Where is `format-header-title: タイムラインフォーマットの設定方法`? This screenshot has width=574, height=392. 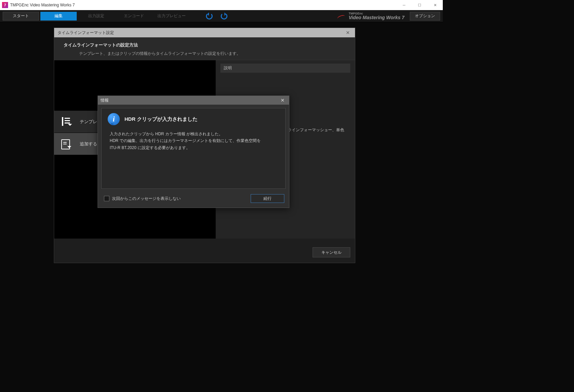
format-header-title: タイムラインフォーマットの設定方法 is located at coordinates (206, 45).